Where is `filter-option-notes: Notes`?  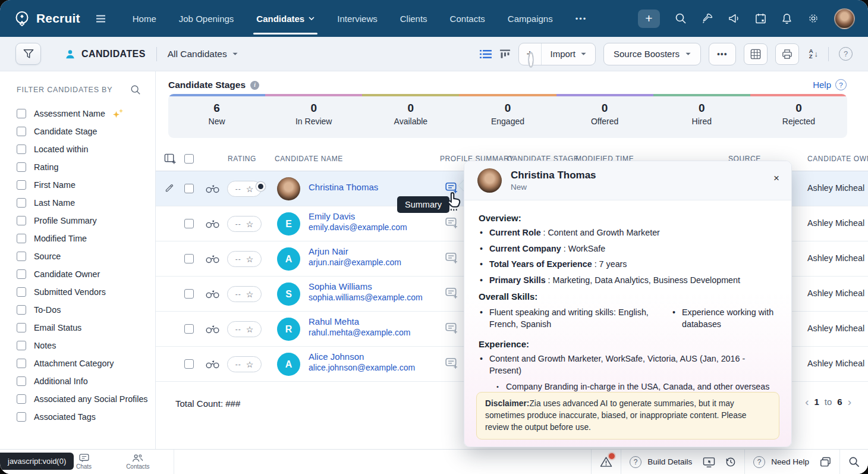 filter-option-notes: Notes is located at coordinates (86, 346).